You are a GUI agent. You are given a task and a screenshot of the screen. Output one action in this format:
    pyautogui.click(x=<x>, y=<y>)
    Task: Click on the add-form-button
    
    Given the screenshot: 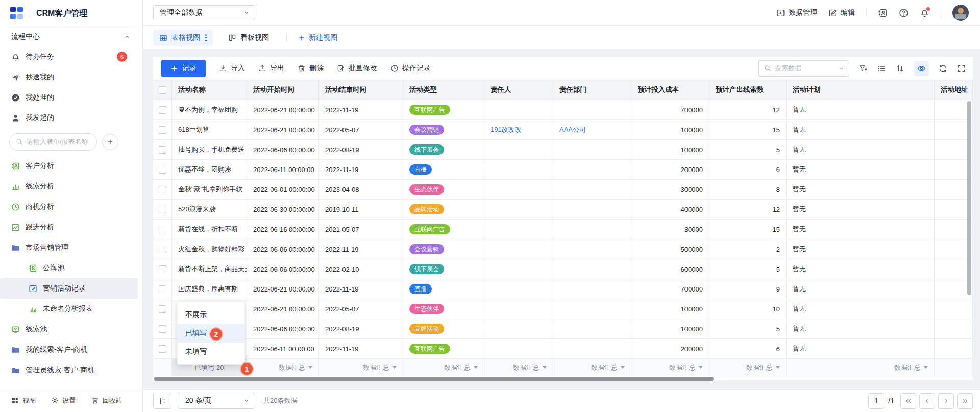 What is the action you would take?
    pyautogui.click(x=110, y=142)
    